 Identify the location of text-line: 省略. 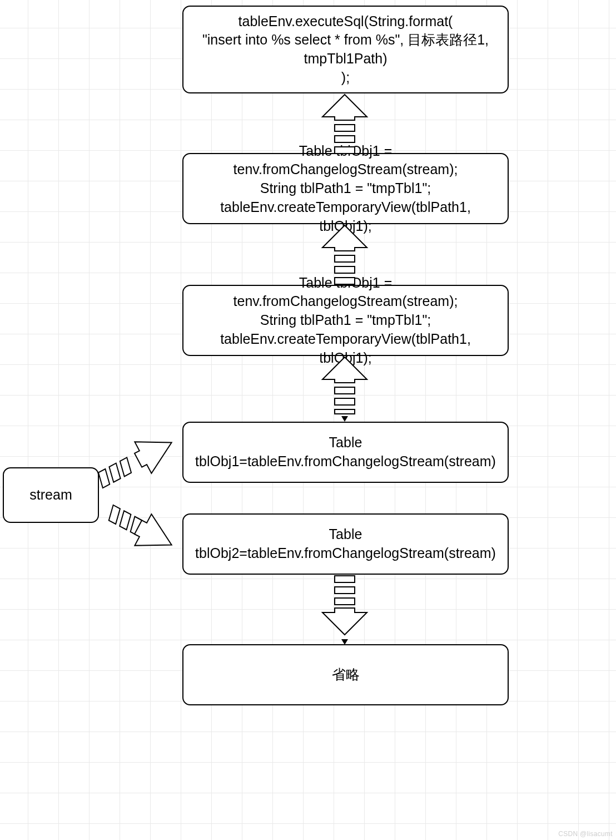
(346, 675).